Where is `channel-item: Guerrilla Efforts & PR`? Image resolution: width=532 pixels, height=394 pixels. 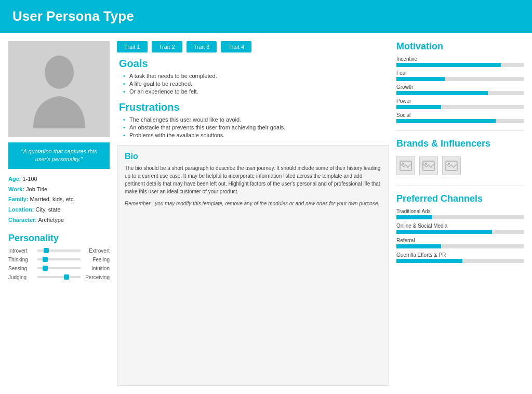 channel-item: Guerrilla Efforts & PR is located at coordinates (460, 258).